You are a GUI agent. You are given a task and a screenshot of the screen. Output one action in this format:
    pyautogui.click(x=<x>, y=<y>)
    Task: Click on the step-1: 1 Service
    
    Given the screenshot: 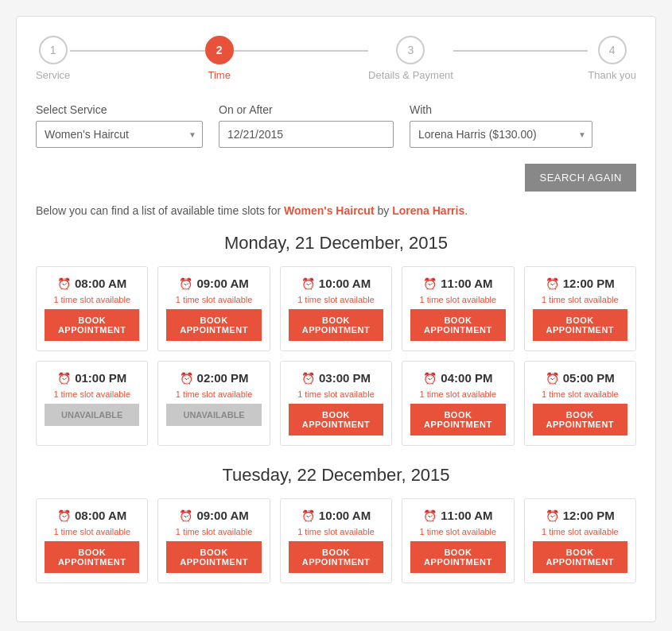 What is the action you would take?
    pyautogui.click(x=52, y=59)
    